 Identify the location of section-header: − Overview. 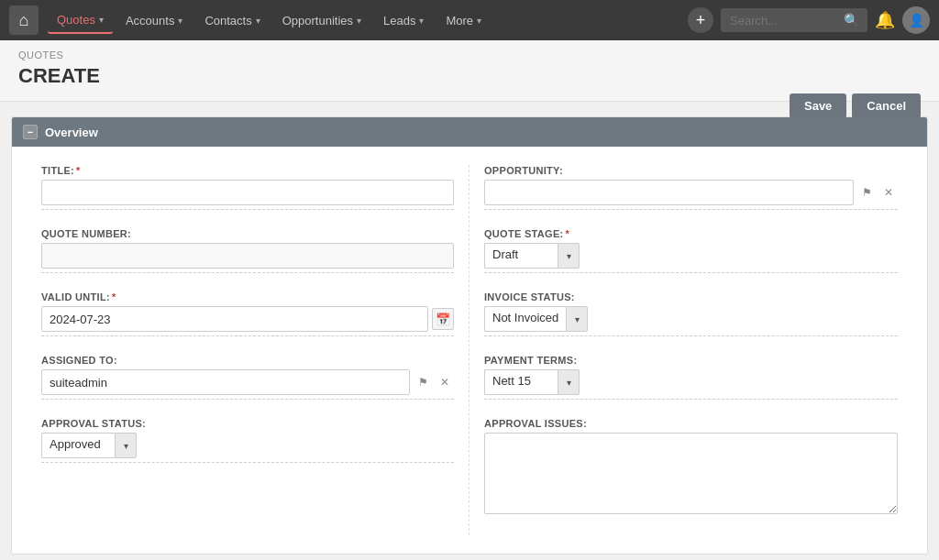
(470, 132).